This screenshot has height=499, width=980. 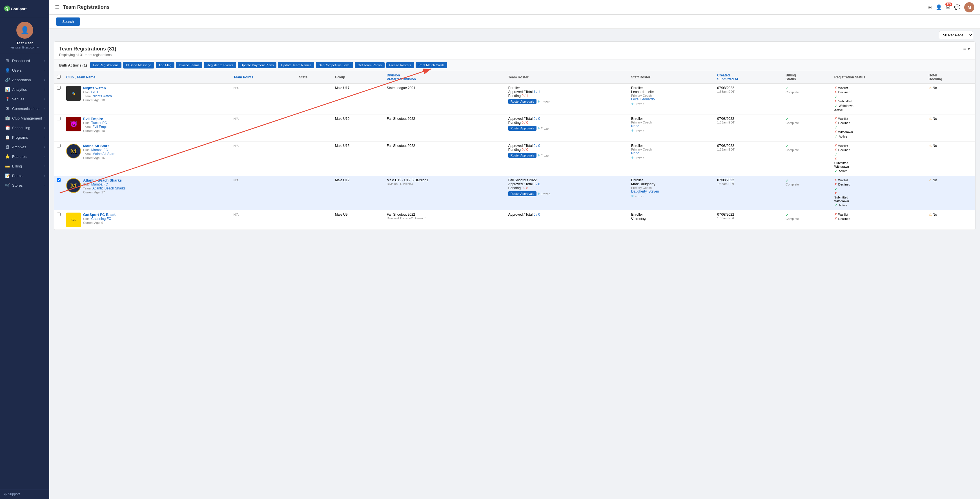 I want to click on billing-status-cell: ✓ Complete, so click(x=807, y=220).